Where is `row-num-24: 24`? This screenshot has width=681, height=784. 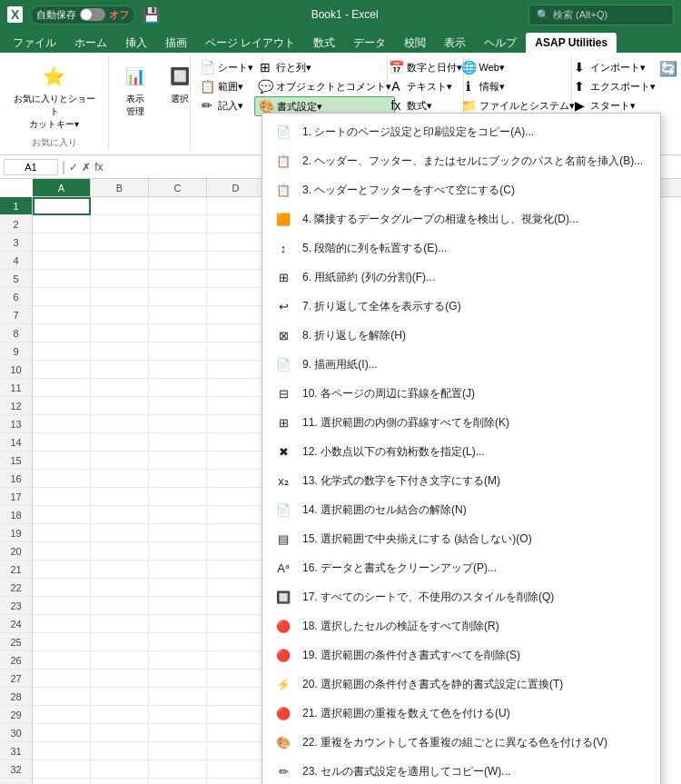
row-num-24: 24 is located at coordinates (16, 624).